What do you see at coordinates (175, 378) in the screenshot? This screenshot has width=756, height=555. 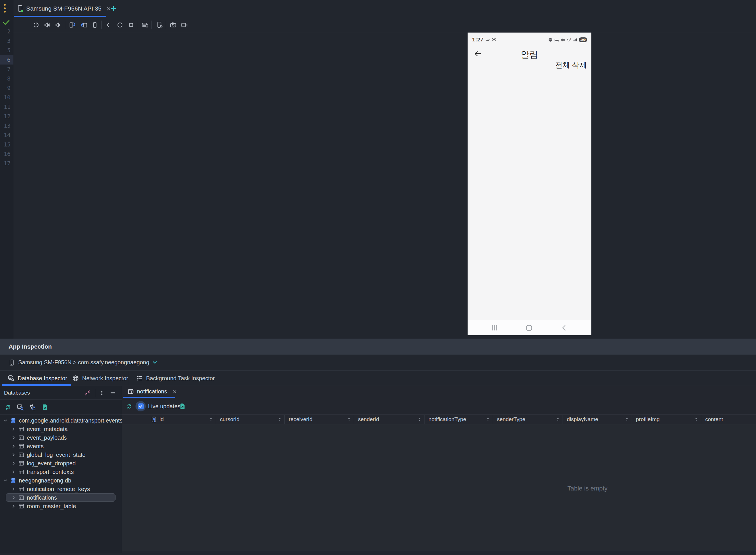 I see `tab-background-task-inspector: Background Task Inspector` at bounding box center [175, 378].